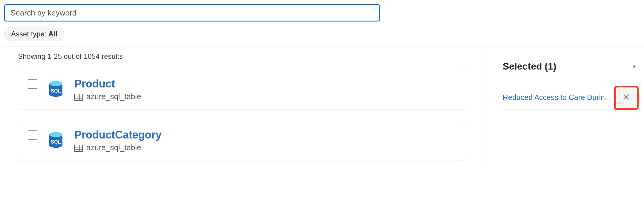 The image size is (644, 217). What do you see at coordinates (633, 66) in the screenshot?
I see `chevron-double-right-icon: ››` at bounding box center [633, 66].